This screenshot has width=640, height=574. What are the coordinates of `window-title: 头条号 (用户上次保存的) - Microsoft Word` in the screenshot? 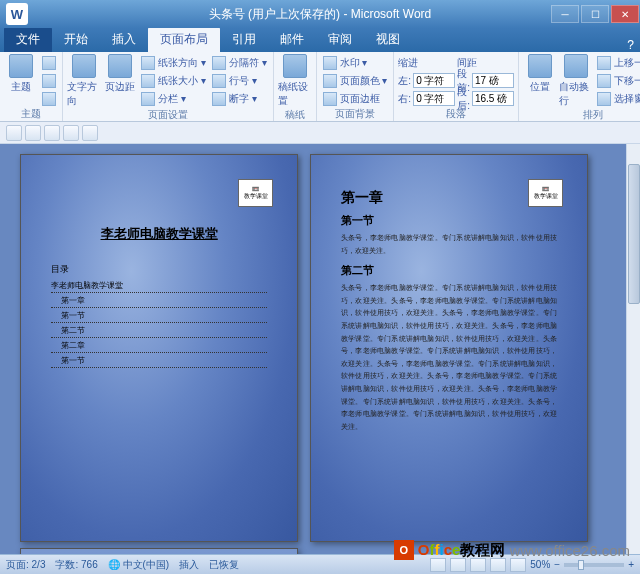 It's located at (320, 14).